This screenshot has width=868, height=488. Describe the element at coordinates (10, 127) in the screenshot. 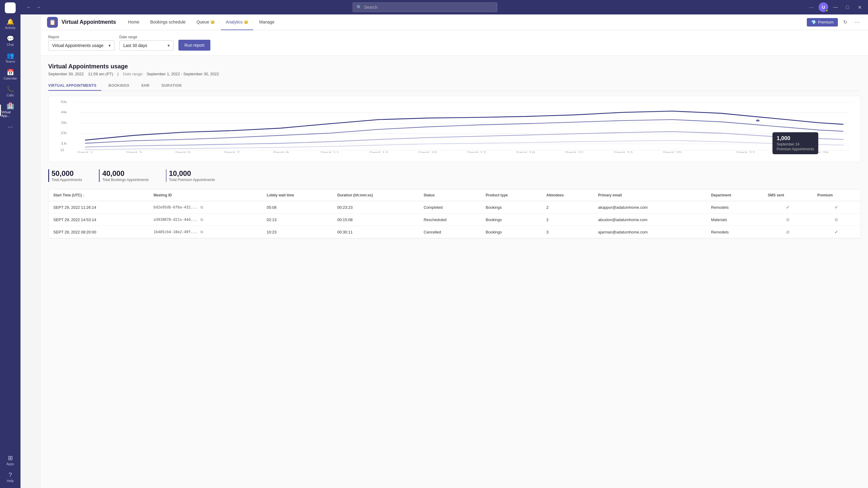

I see `sidebar-item-more: ···` at that location.